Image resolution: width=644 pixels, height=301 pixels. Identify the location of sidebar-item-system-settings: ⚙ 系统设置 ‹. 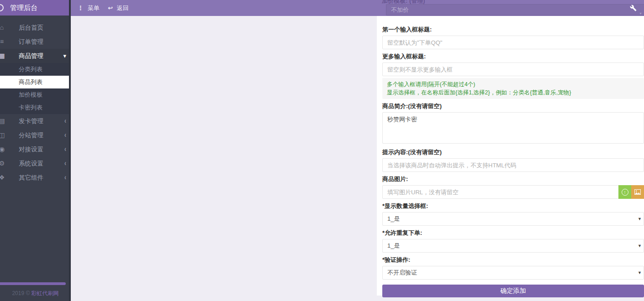
(36, 163).